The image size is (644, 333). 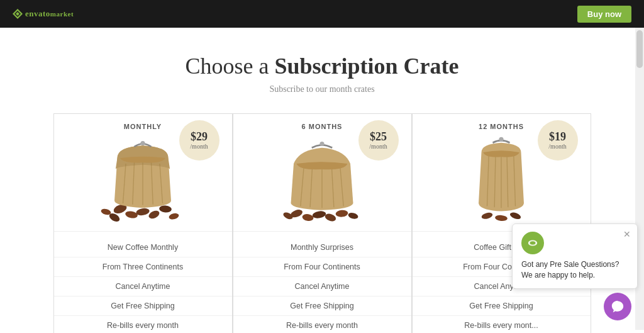 I want to click on features-6months: Monthly Surprises From Four Continents C…, so click(x=322, y=282).